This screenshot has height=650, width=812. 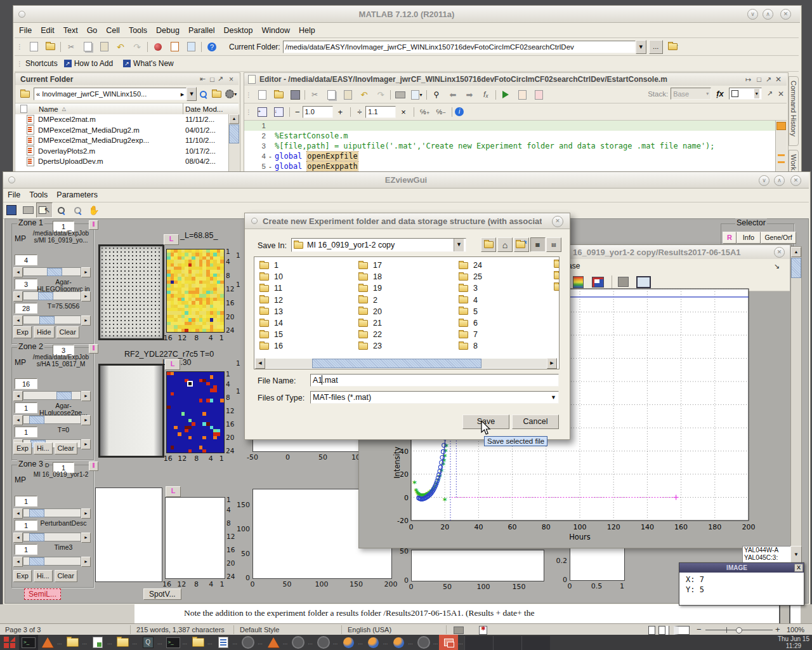 What do you see at coordinates (699, 630) in the screenshot?
I see `zoom-out-icon: −` at bounding box center [699, 630].